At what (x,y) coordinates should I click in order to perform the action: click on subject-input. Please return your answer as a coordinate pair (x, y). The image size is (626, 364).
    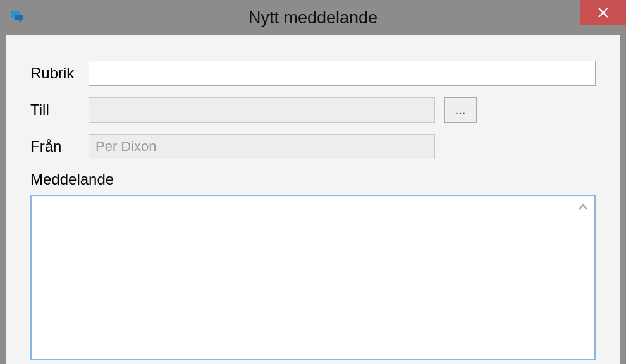
    Looking at the image, I should click on (342, 73).